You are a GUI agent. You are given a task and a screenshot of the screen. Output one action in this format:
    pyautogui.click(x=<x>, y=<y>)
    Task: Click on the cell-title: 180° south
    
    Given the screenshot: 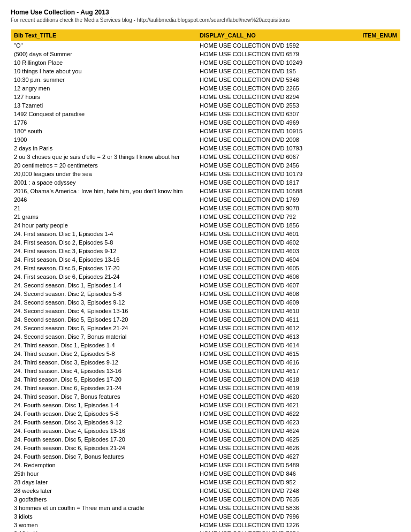 What is the action you would take?
    pyautogui.click(x=104, y=131)
    